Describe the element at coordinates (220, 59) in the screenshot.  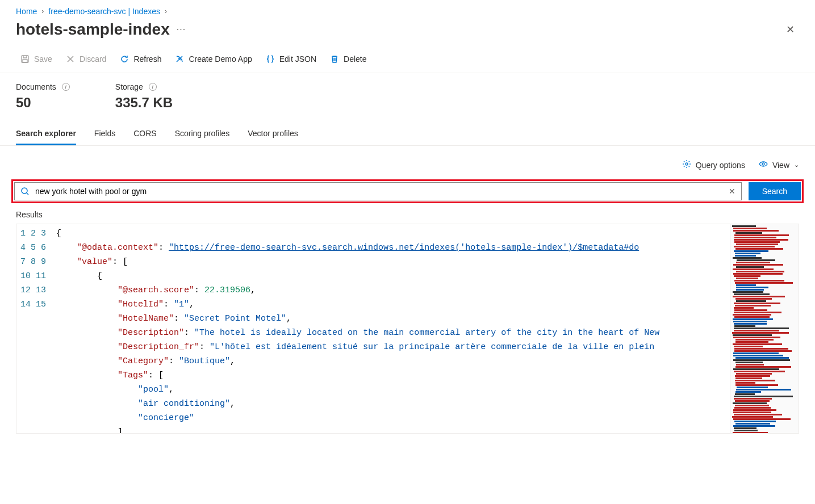
I see `create-demo-label: Create Demo App` at that location.